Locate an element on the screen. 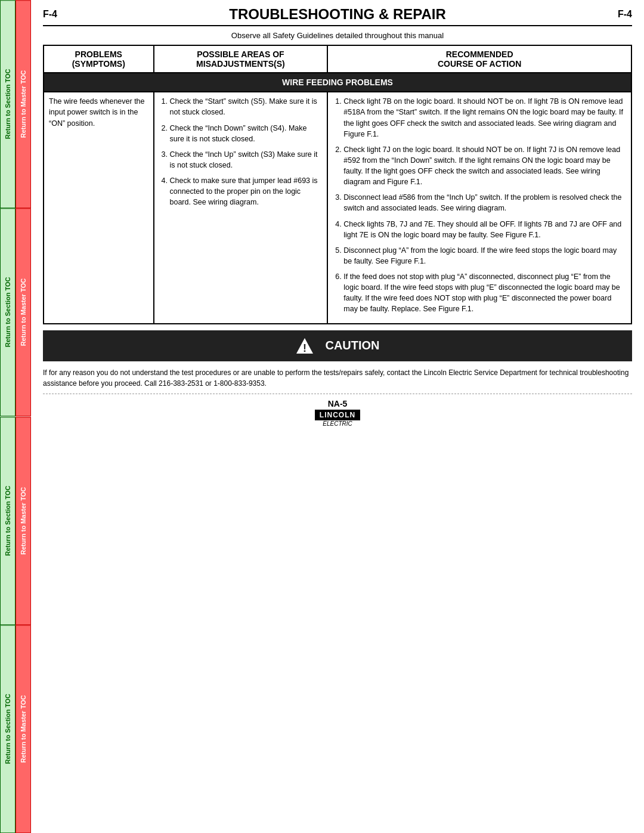  list-item: Check to make sure that jumper lead #693… is located at coordinates (246, 191).